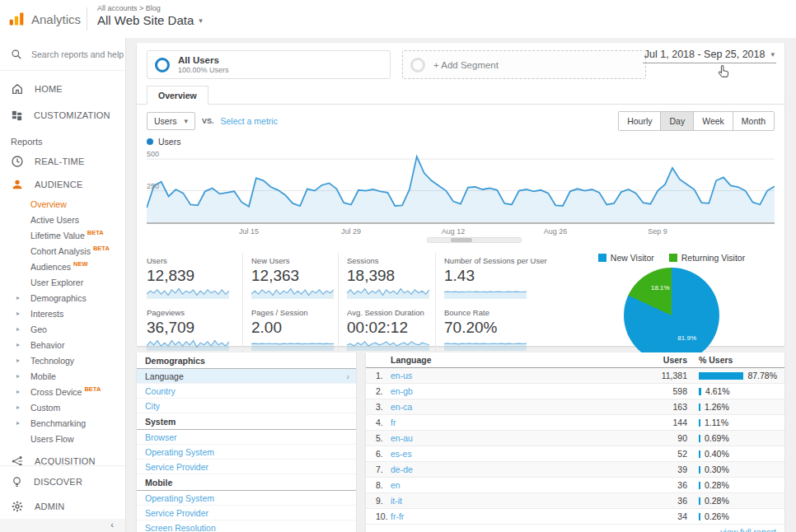 The width and height of the screenshot is (796, 532). Describe the element at coordinates (63, 438) in the screenshot. I see `sidebar-item-users-flow: Users Flow` at that location.